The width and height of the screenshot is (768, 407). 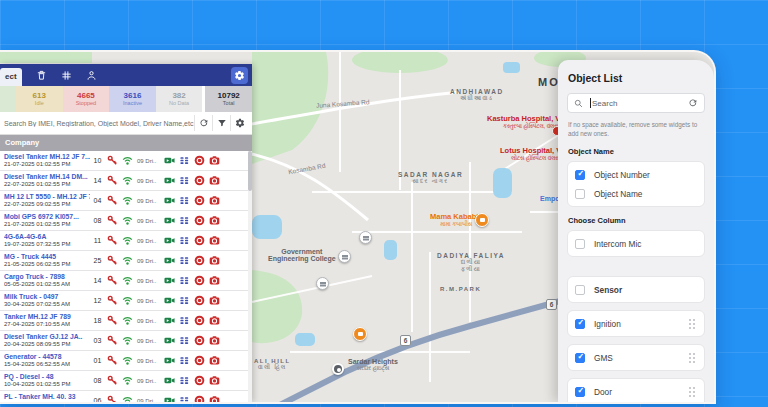 What do you see at coordinates (240, 76) in the screenshot?
I see `settings-button` at bounding box center [240, 76].